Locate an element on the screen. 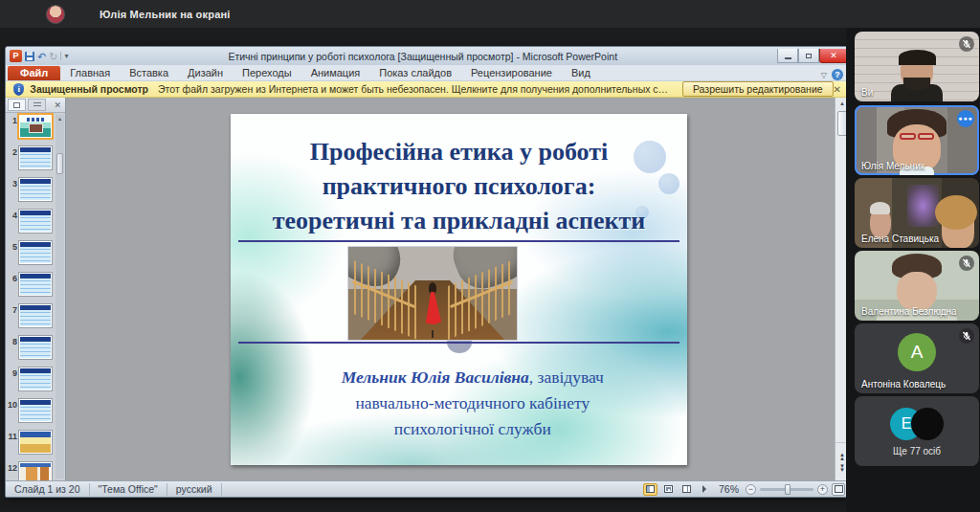  panel-scroll-up-icon: ▲ is located at coordinates (59, 119).